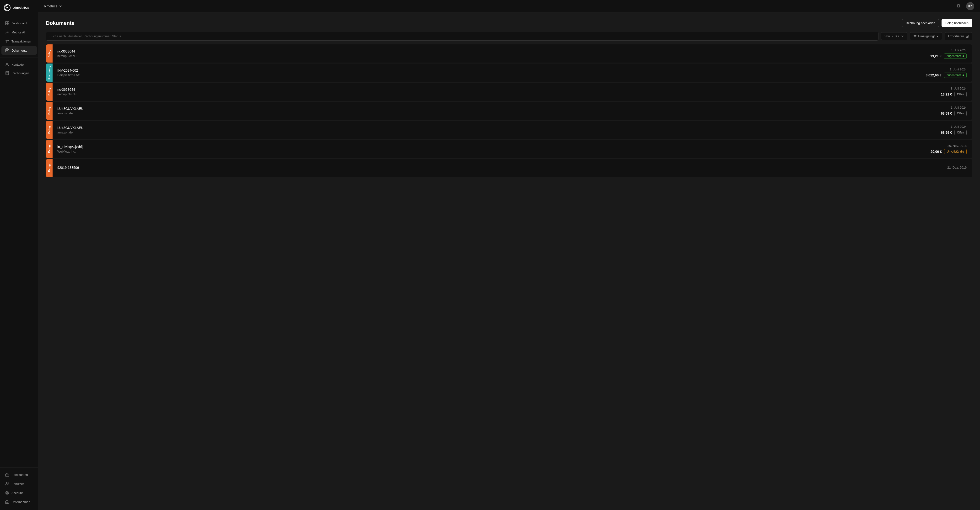 Image resolution: width=980 pixels, height=510 pixels. I want to click on workspace-name: bimetrics, so click(51, 6).